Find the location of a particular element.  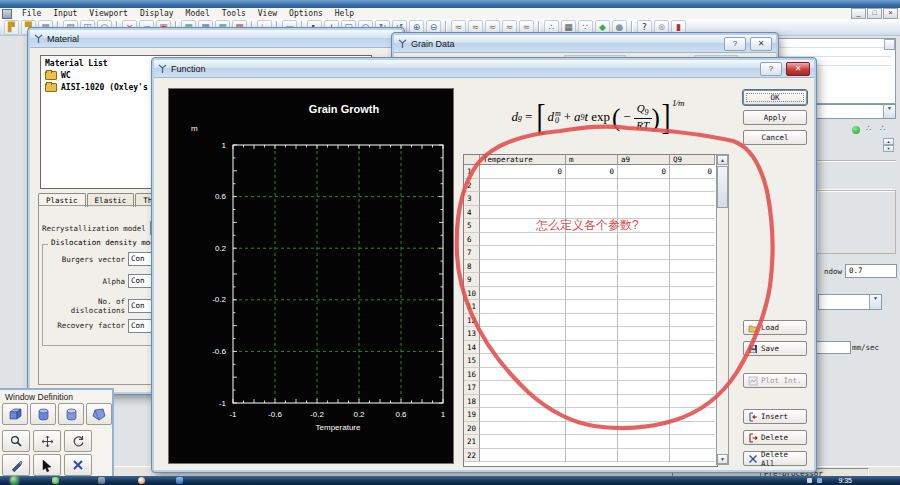

save-button: Save is located at coordinates (775, 348).